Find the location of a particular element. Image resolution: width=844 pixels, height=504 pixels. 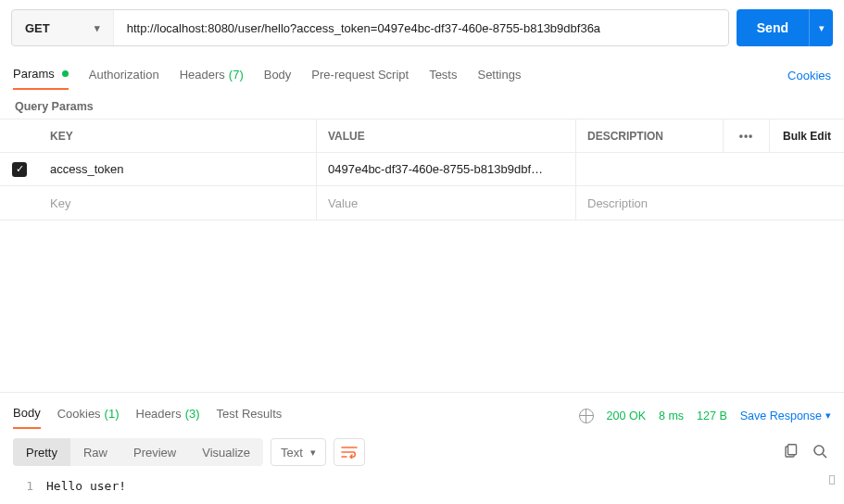

tab-body: Body is located at coordinates (278, 76).